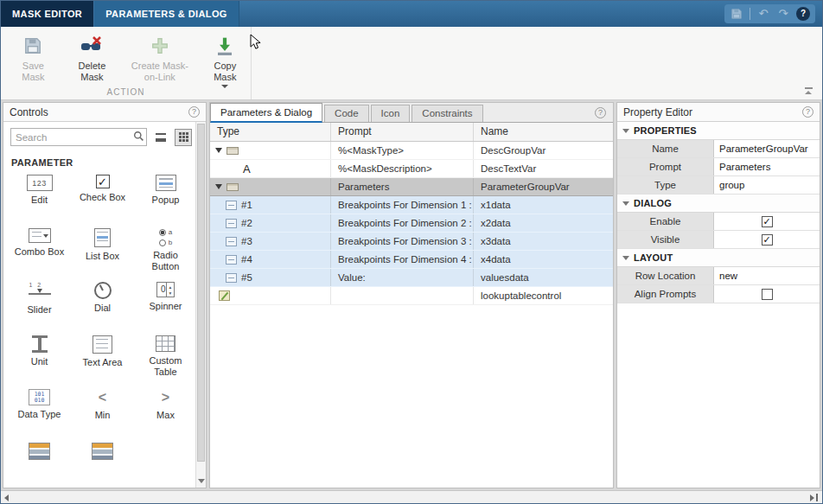 The image size is (823, 504). What do you see at coordinates (767, 276) in the screenshot?
I see `property-value-row-location: new` at bounding box center [767, 276].